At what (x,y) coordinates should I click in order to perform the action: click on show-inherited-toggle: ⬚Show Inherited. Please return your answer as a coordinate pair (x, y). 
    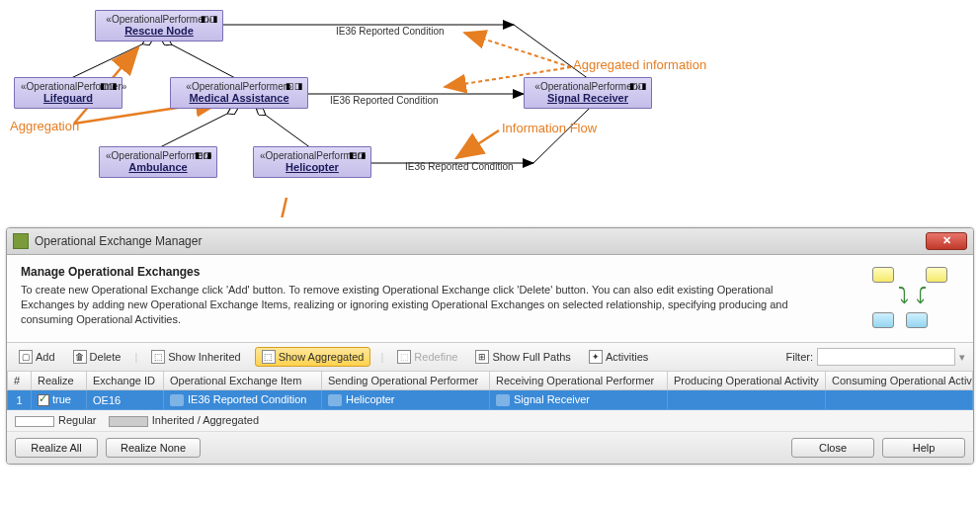
    Looking at the image, I should click on (196, 357).